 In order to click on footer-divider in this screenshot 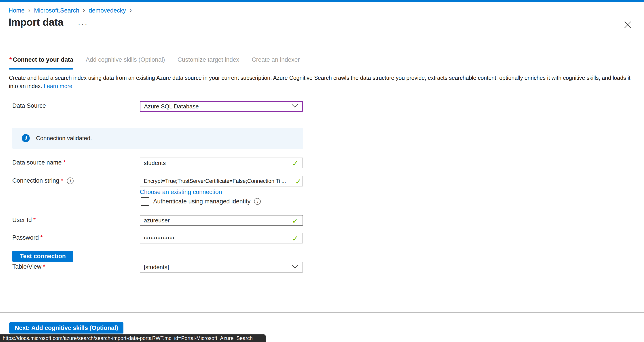, I will do `click(322, 312)`.